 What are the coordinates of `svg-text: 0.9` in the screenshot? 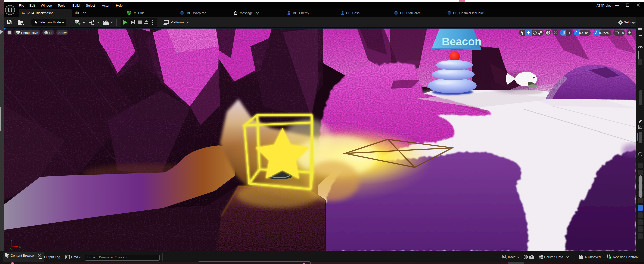 It's located at (622, 33).